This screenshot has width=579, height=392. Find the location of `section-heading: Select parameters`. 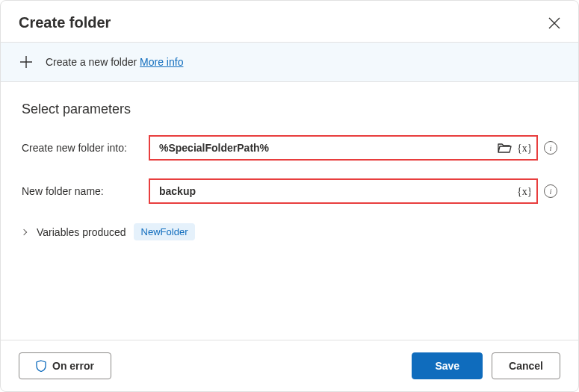

section-heading: Select parameters is located at coordinates (290, 109).